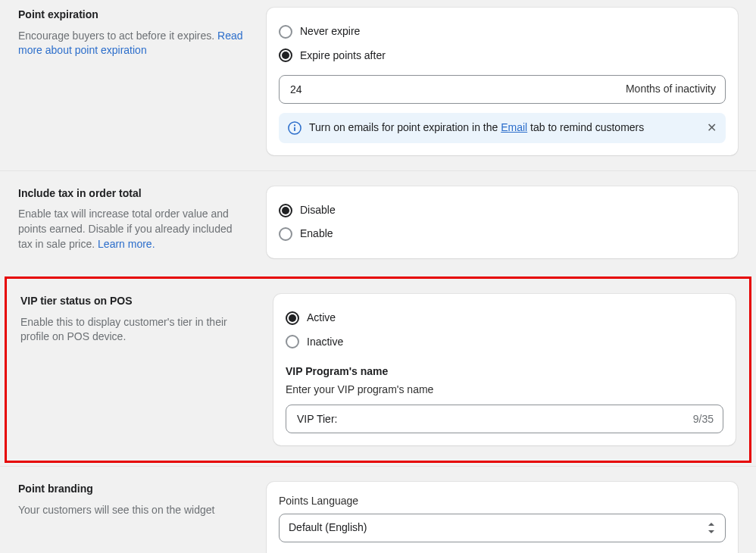  What do you see at coordinates (133, 44) in the screenshot?
I see `section-desc: Encourage buyers to act before it expire…` at bounding box center [133, 44].